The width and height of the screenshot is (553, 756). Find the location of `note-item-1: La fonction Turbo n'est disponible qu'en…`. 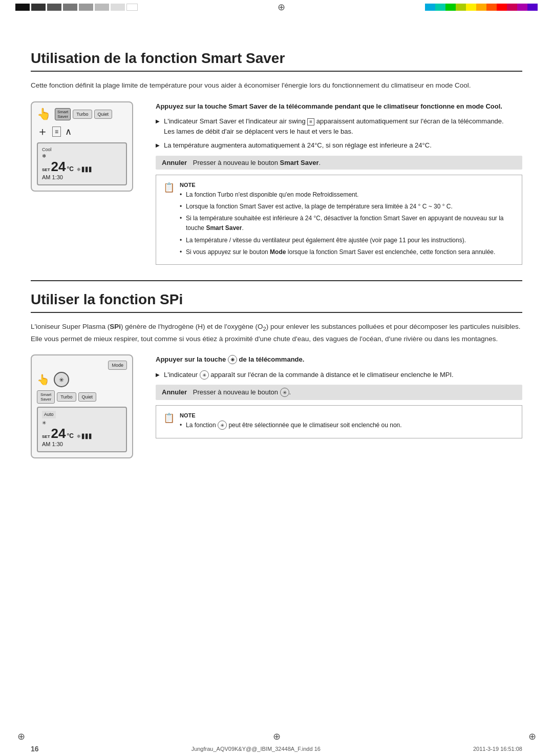

note-item-1: La fonction Turbo n'est disponible qu'en… is located at coordinates (347, 195).